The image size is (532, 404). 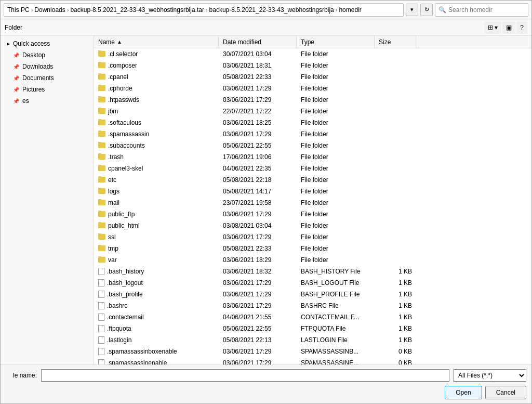 What do you see at coordinates (34, 55) in the screenshot?
I see `sidebar-desktop-label: Desktop` at bounding box center [34, 55].